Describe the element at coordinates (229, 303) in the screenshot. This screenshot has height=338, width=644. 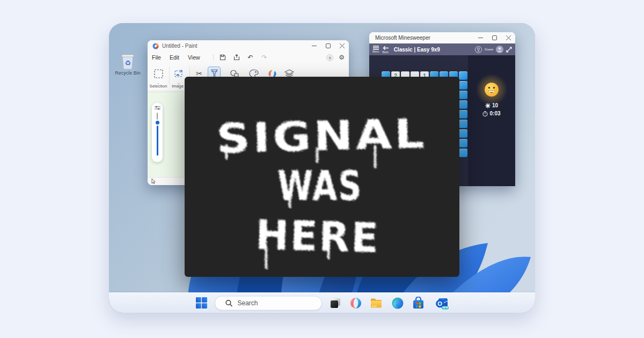
I see `search-icon` at that location.